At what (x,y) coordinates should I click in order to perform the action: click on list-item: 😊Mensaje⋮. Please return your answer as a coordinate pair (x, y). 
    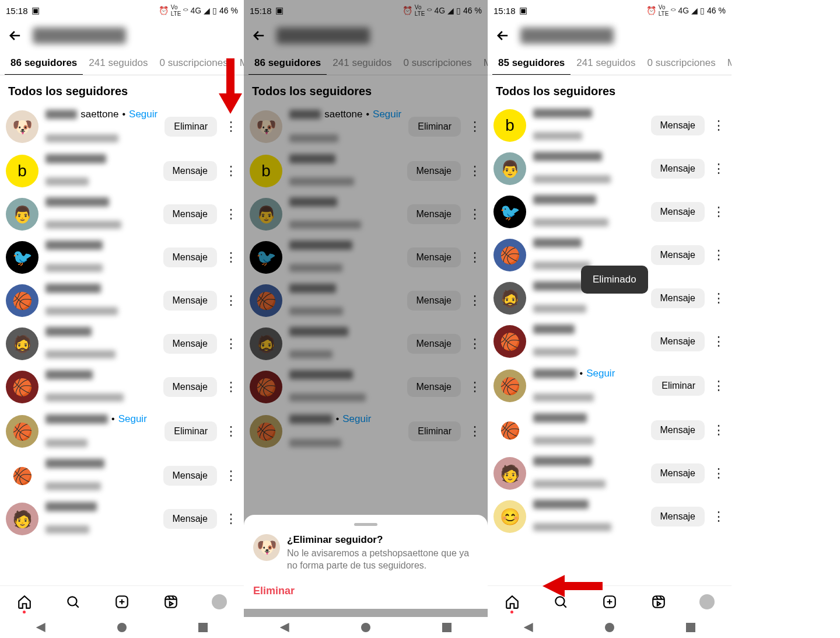
    Looking at the image, I should click on (610, 517).